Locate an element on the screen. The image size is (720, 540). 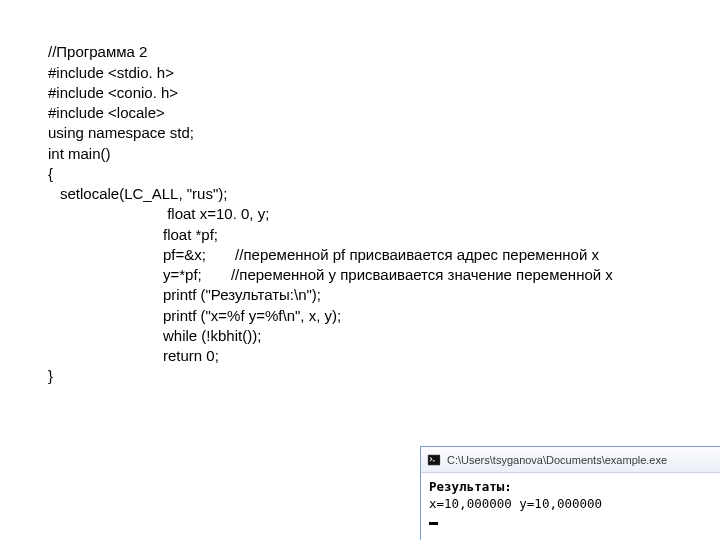
code-line: printf ("x=%f y=%f\n", x, y); is located at coordinates (194, 316).